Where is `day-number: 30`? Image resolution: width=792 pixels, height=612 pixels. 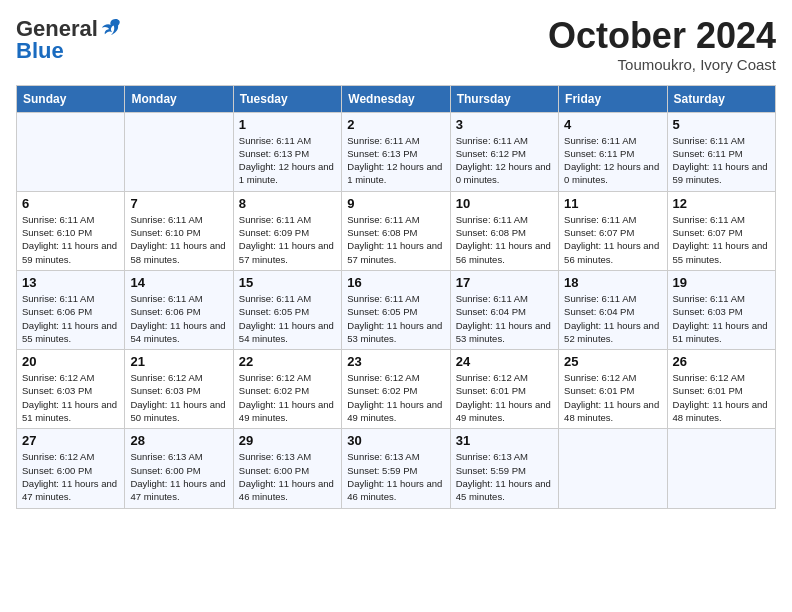
day-number: 30 is located at coordinates (396, 440).